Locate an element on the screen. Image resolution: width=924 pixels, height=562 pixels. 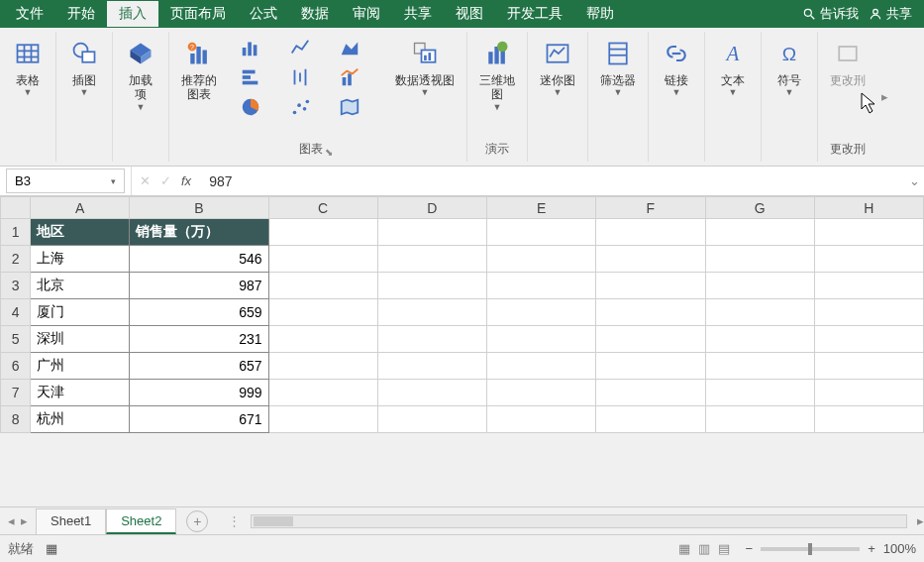
illustrations-button: 插图 ▼ is located at coordinates (84, 67).